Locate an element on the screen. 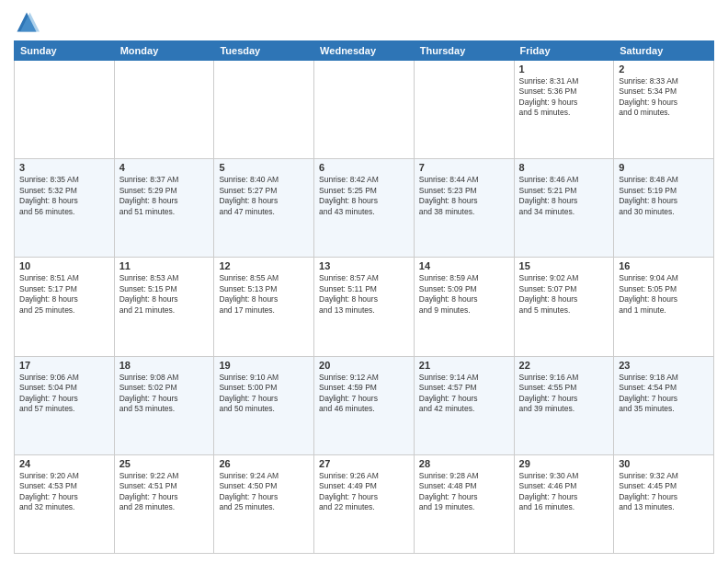  day-number: 19 is located at coordinates (264, 365).